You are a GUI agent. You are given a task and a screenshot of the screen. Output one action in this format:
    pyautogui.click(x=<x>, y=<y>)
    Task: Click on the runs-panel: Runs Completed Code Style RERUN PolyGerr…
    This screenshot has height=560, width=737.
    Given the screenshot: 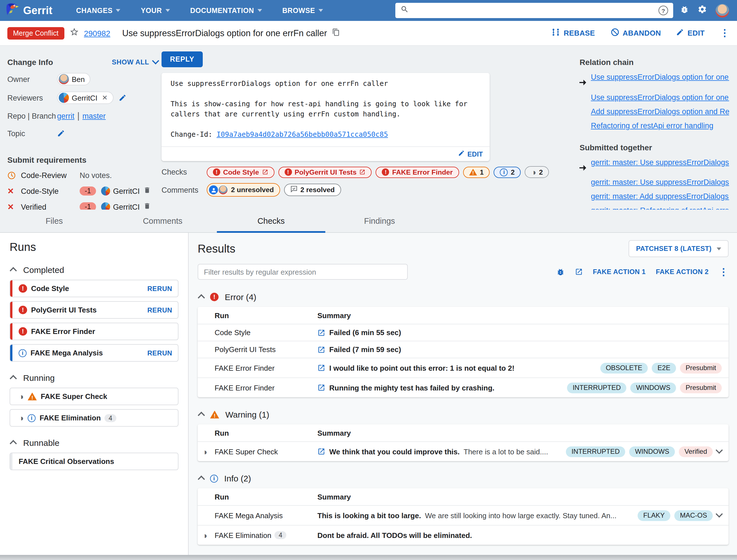 What is the action you would take?
    pyautogui.click(x=94, y=394)
    